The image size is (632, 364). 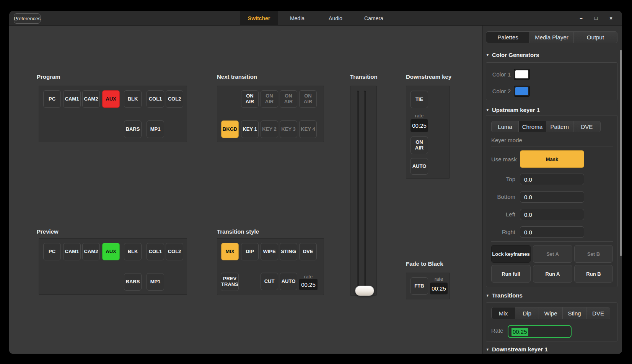 What do you see at coordinates (527, 313) in the screenshot?
I see `tab-dip: Dip` at bounding box center [527, 313].